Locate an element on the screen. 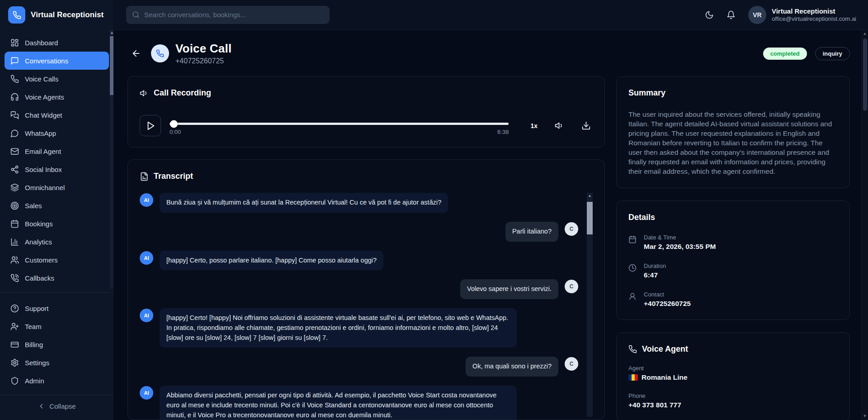 This screenshot has height=420, width=868. layers-icon is located at coordinates (14, 187).